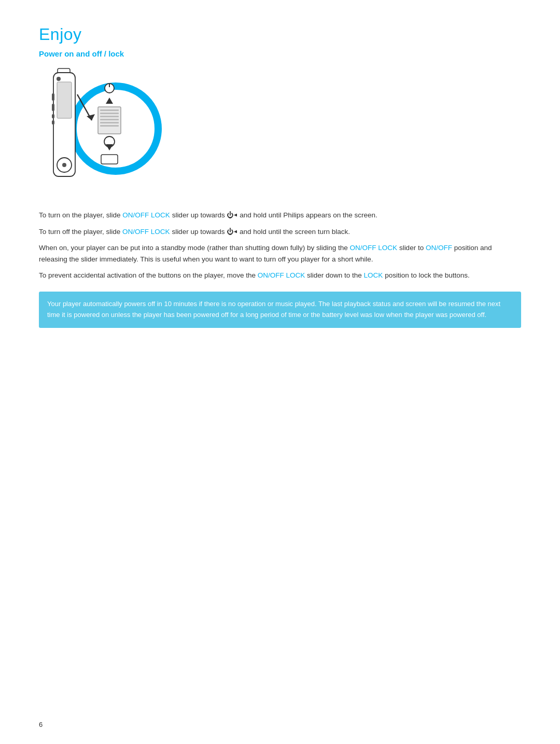 This screenshot has height=744, width=560. Describe the element at coordinates (280, 215) in the screenshot. I see `paragraph-1: To turn on the player, slide ON/OFF LOCK…` at that location.